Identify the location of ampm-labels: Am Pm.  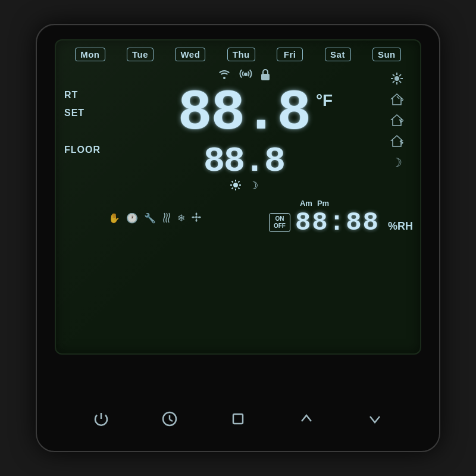
(299, 203).